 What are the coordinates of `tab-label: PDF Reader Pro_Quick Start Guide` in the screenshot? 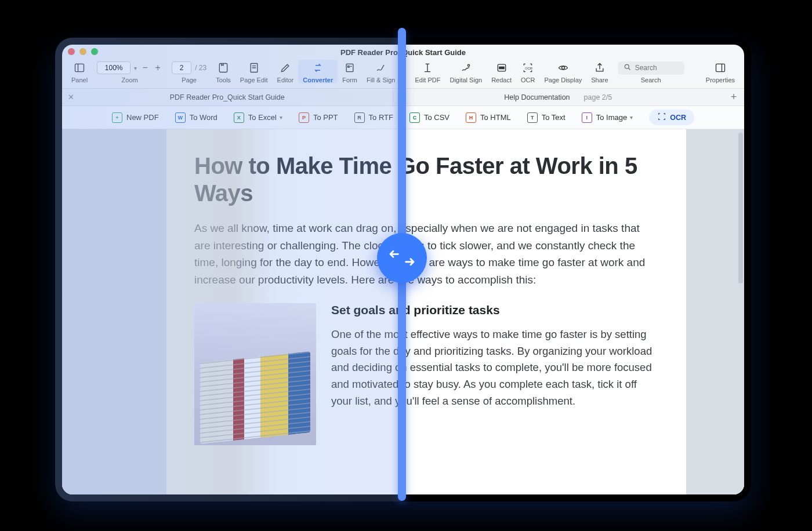 It's located at (227, 97).